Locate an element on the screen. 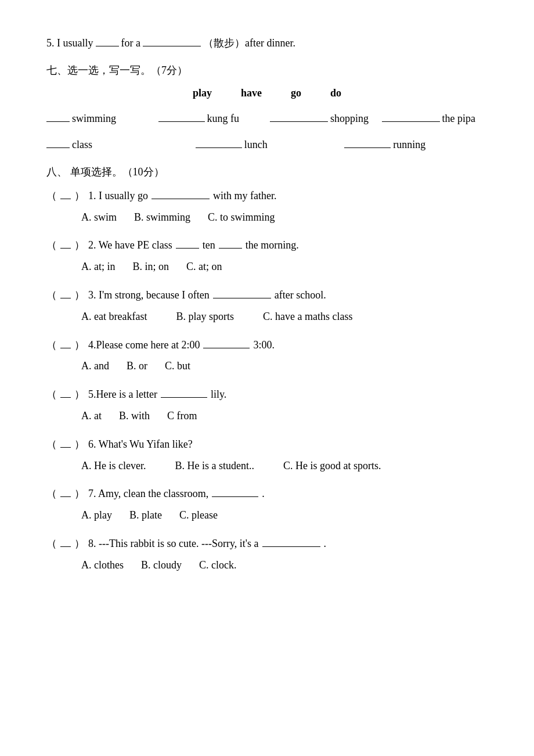  blank-shopping is located at coordinates (299, 117).